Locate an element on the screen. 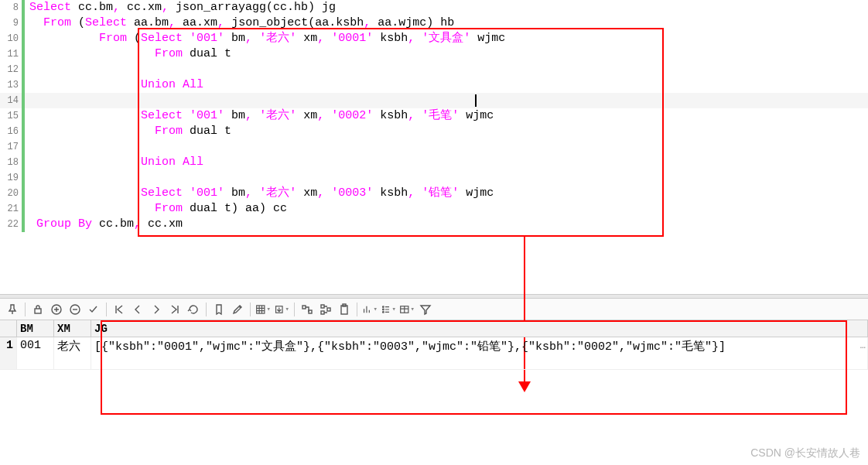 This screenshot has height=465, width=868. line-number: 10 is located at coordinates (12, 39).